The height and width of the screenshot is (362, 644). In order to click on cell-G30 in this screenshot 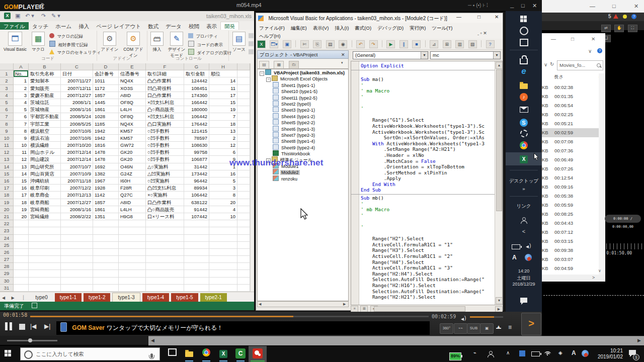, I will do `click(197, 281)`.